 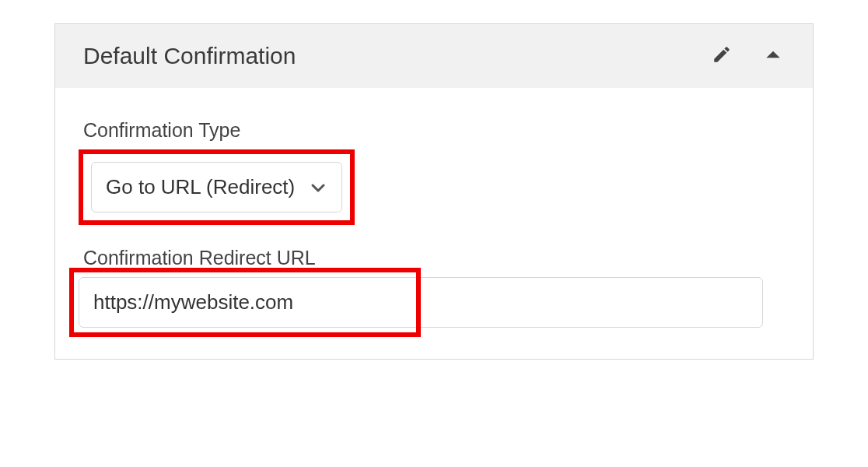 I want to click on highlight-annotation: Go to URL (Redirect), so click(x=216, y=187).